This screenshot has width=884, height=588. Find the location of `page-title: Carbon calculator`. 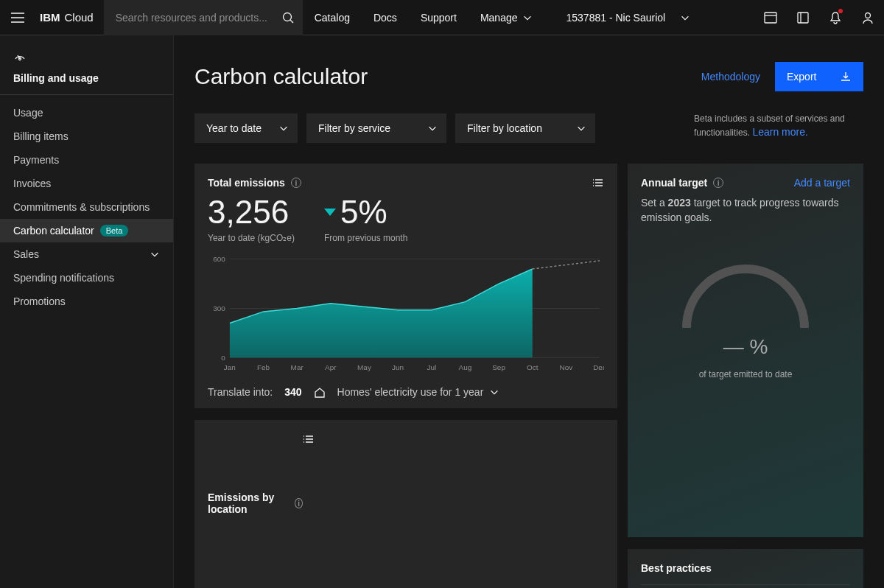

page-title: Carbon calculator is located at coordinates (281, 77).